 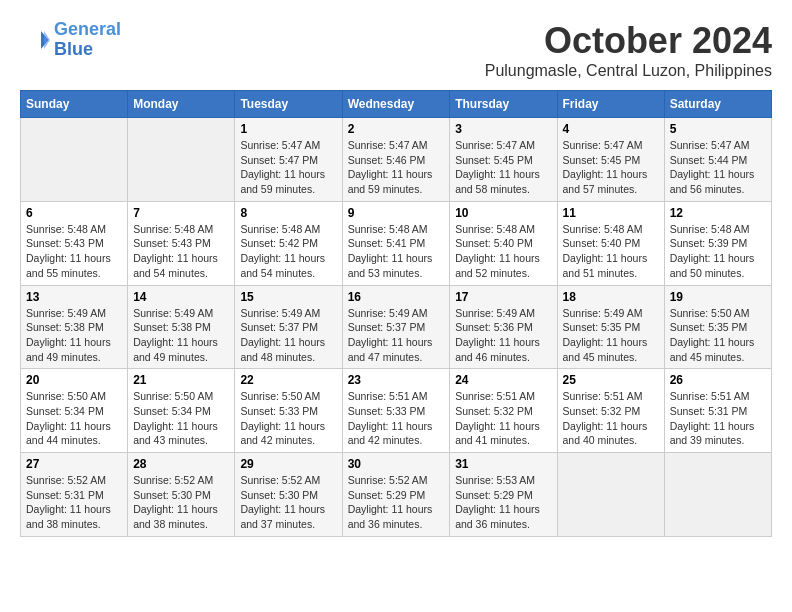 I want to click on calendar-cell: 3Sunrise: 5:47 AMSunset: 5:45 PMDaylight…, so click(x=504, y=160).